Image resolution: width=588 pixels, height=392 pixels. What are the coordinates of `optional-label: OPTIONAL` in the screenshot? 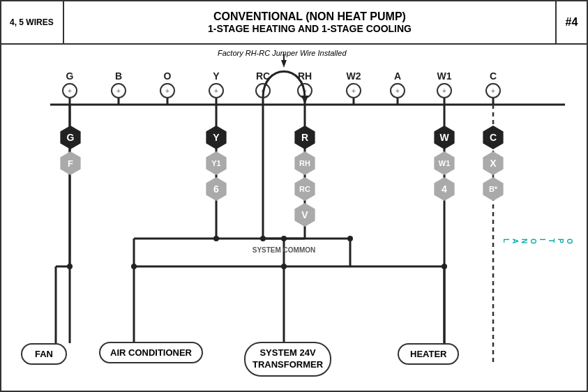 It's located at (538, 242).